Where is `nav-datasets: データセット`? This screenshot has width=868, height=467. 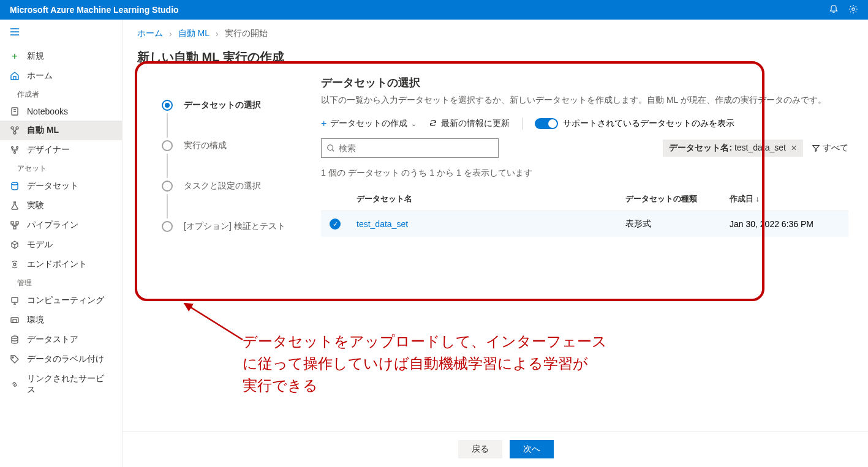
nav-datasets: データセット is located at coordinates (61, 186).